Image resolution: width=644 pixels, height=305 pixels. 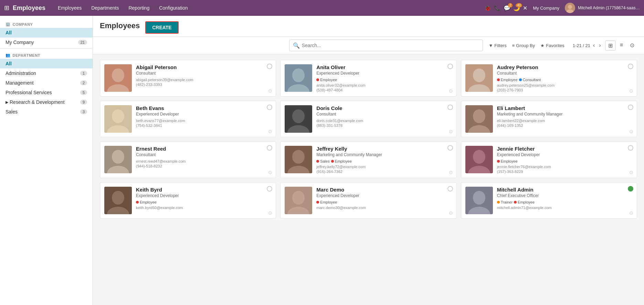 What do you see at coordinates (323, 161) in the screenshot?
I see `employee-tag: Sales` at bounding box center [323, 161].